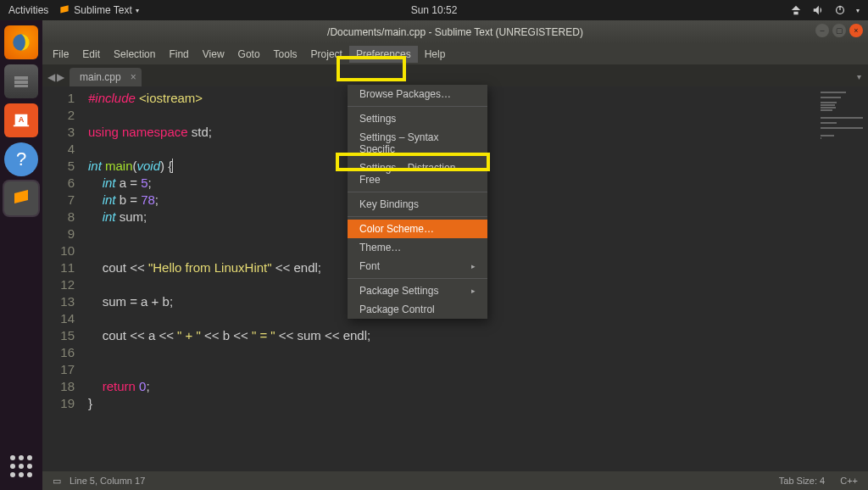 Image resolution: width=868 pixels, height=490 pixels. What do you see at coordinates (61, 77) in the screenshot?
I see `tab-history-forward: ▶` at bounding box center [61, 77].